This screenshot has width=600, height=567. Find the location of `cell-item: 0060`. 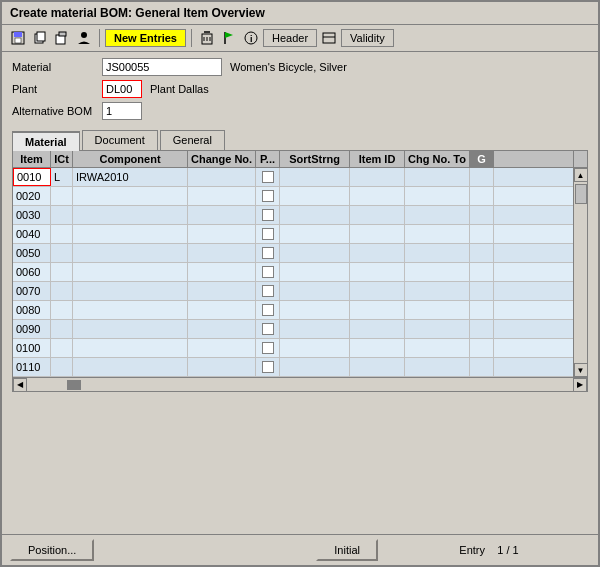

cell-item: 0060 is located at coordinates (32, 272).